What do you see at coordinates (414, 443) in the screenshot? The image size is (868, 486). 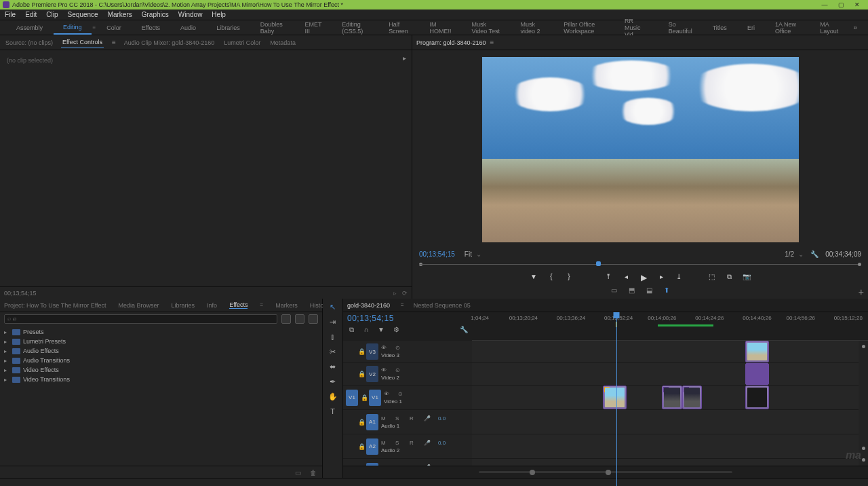 I see `record-icon: R` at bounding box center [414, 443].